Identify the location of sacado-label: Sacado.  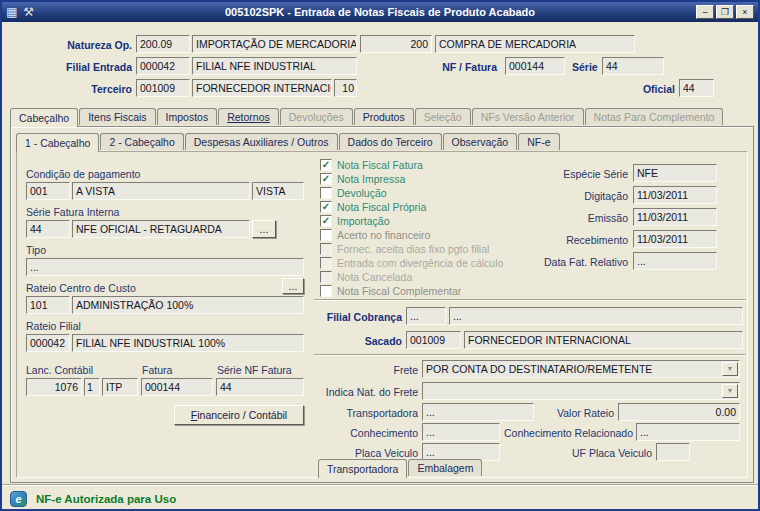
(357, 342).